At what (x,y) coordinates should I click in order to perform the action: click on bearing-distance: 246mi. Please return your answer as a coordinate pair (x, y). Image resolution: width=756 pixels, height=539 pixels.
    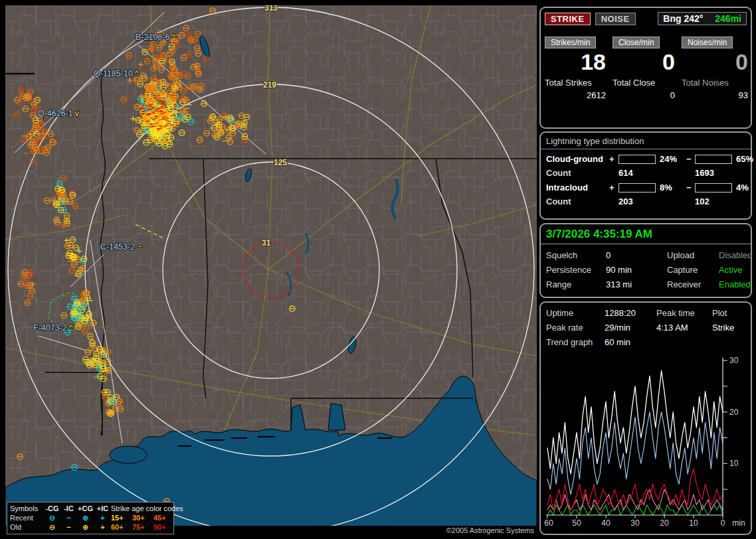
    Looking at the image, I should click on (728, 19).